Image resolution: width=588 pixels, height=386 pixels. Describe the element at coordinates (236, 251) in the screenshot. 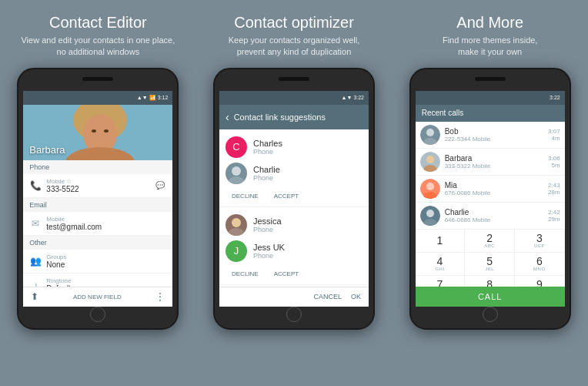

I see `avatar-jess-uk: J` at that location.